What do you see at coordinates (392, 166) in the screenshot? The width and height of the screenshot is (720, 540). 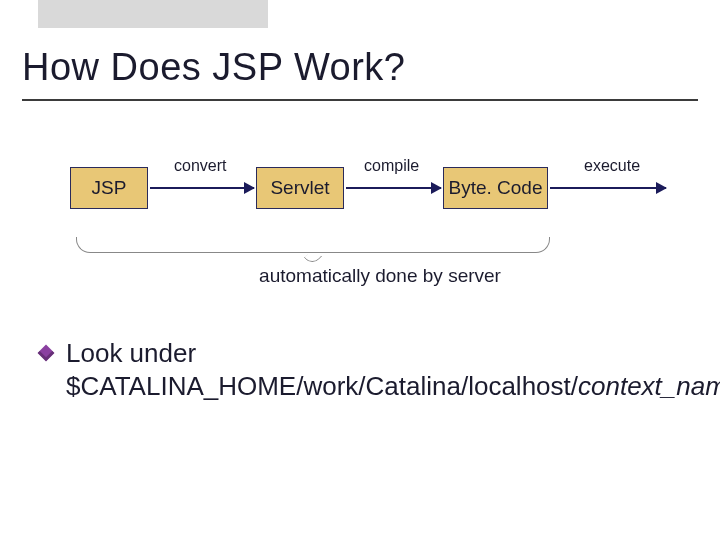 I see `edge-label-compile: compile` at bounding box center [392, 166].